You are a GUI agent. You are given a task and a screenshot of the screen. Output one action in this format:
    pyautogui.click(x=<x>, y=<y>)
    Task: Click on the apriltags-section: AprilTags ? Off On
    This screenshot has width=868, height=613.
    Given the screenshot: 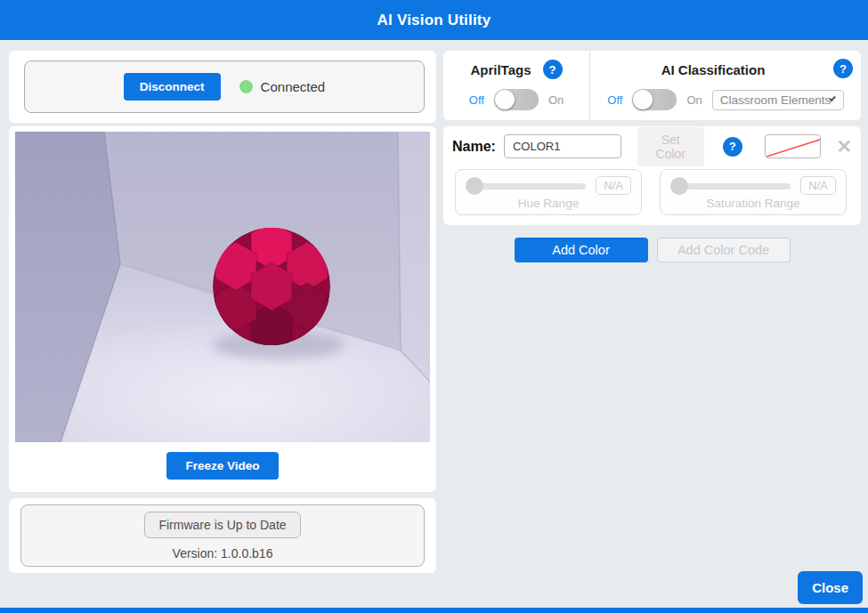 What is the action you would take?
    pyautogui.click(x=516, y=85)
    